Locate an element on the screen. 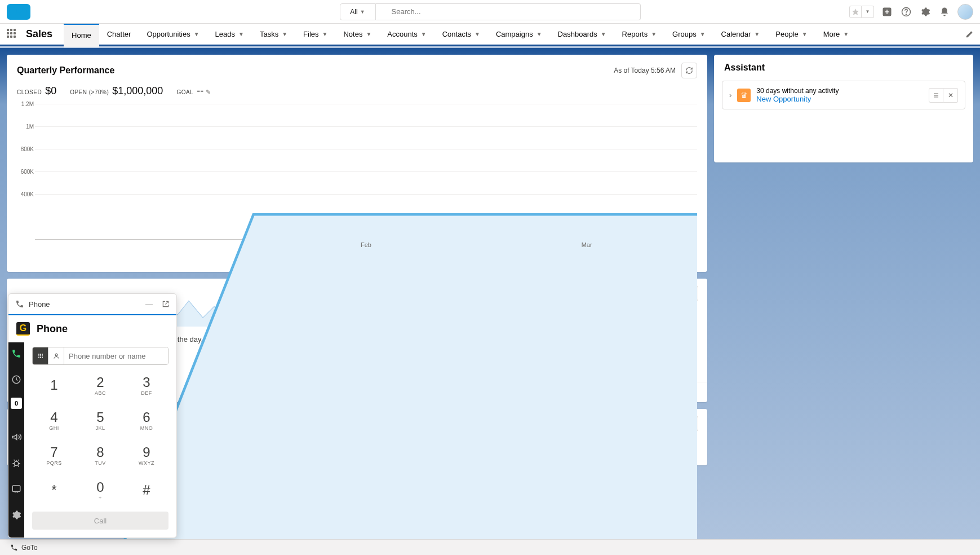 The height and width of the screenshot is (555, 980). phone-panel: Phone — G Phone 0 is located at coordinates (92, 416).